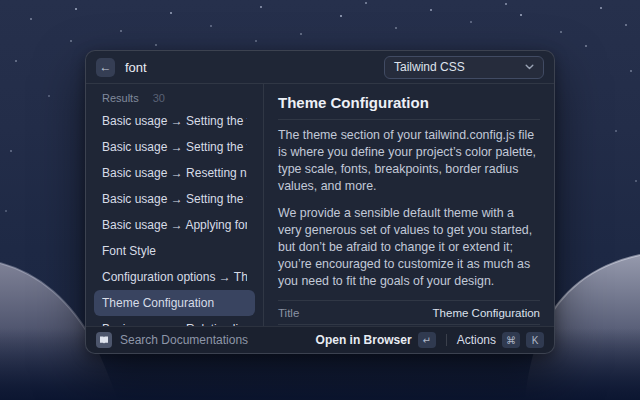  I want to click on metadata-table: Title Theme Configuration Language, so click(409, 313).